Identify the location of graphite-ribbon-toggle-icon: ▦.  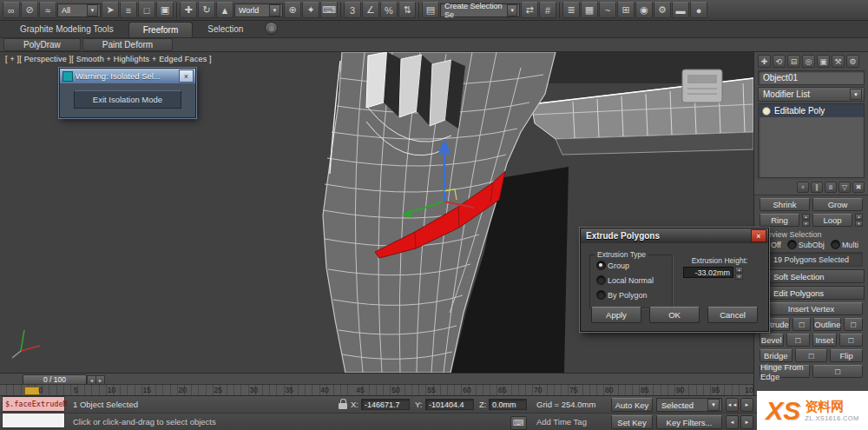
(589, 10).